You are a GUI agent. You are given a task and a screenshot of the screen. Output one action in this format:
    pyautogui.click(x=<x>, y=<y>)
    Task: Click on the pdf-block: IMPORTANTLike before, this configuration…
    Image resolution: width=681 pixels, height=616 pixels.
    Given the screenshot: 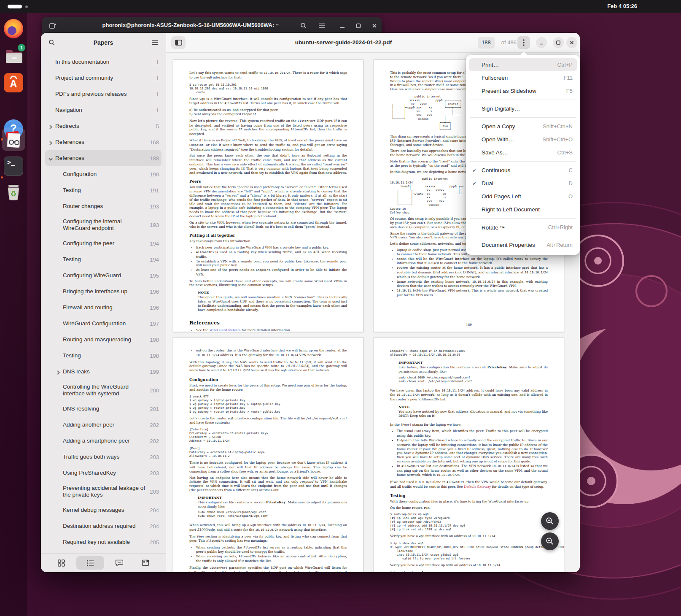 What is the action you would take?
    pyautogui.click(x=473, y=373)
    